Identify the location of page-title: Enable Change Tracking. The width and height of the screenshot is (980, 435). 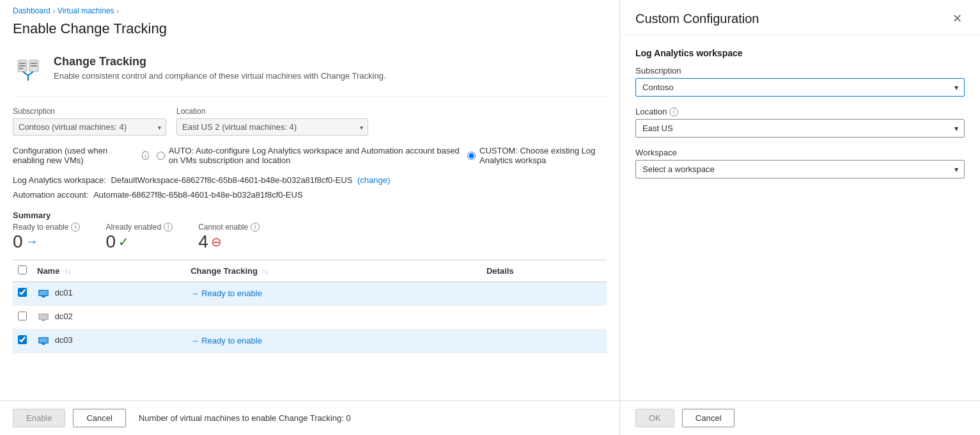
(309, 31).